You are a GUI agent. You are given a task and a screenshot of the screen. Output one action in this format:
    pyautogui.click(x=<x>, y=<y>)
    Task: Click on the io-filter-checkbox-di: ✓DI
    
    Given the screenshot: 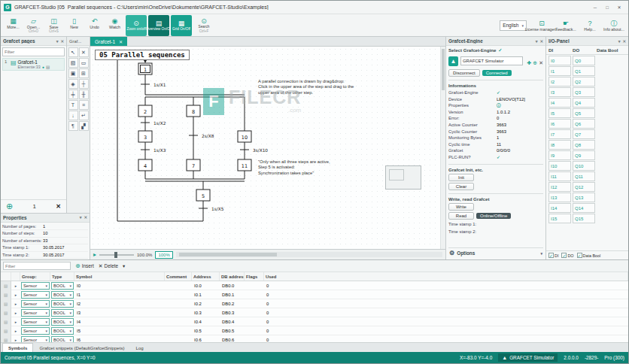 What is the action you would take?
    pyautogui.click(x=554, y=256)
    